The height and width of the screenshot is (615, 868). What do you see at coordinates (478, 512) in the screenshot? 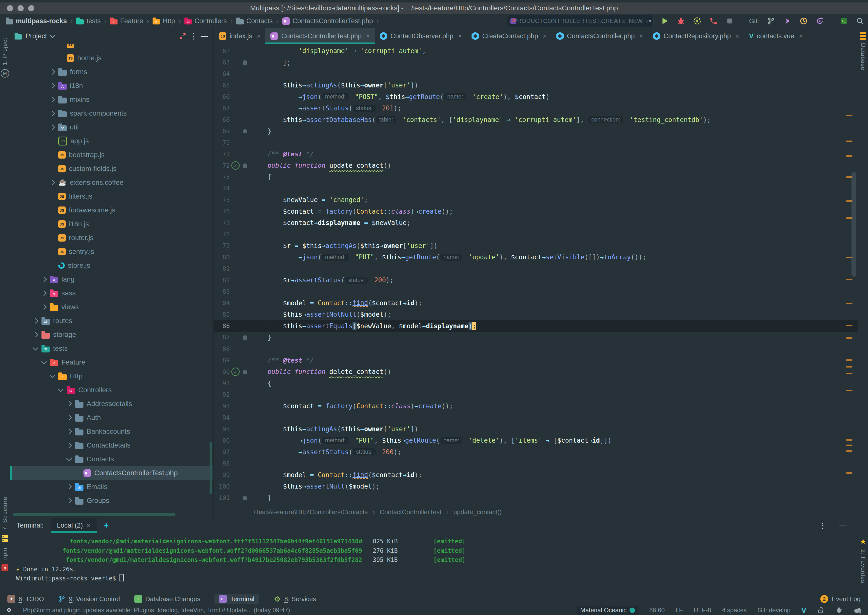
I see `editor-breadcrumb-item: update_contact()` at bounding box center [478, 512].